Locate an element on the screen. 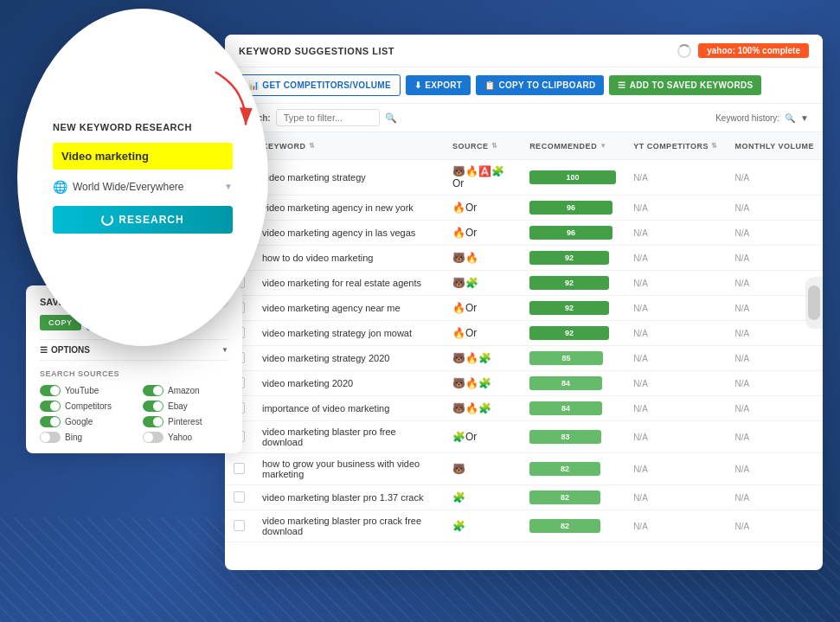 The width and height of the screenshot is (840, 622). score-bar-container: 82 is located at coordinates (573, 497).